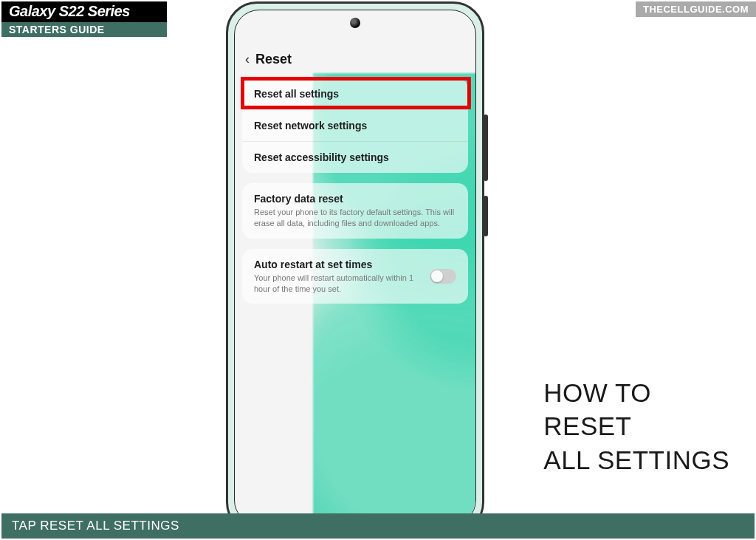 The image size is (756, 540). What do you see at coordinates (338, 284) in the screenshot?
I see `row-description: Your phone will restart automatically wi…` at bounding box center [338, 284].